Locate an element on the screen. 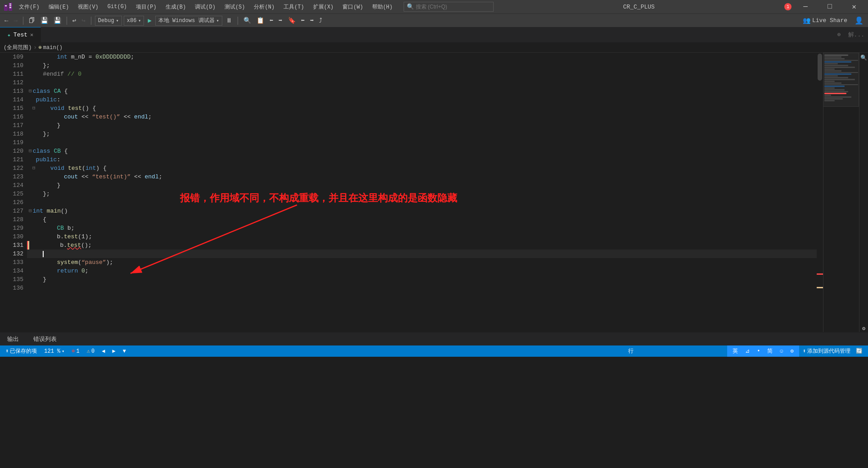 The height and width of the screenshot is (468, 868). line-134: 134 is located at coordinates (12, 271).